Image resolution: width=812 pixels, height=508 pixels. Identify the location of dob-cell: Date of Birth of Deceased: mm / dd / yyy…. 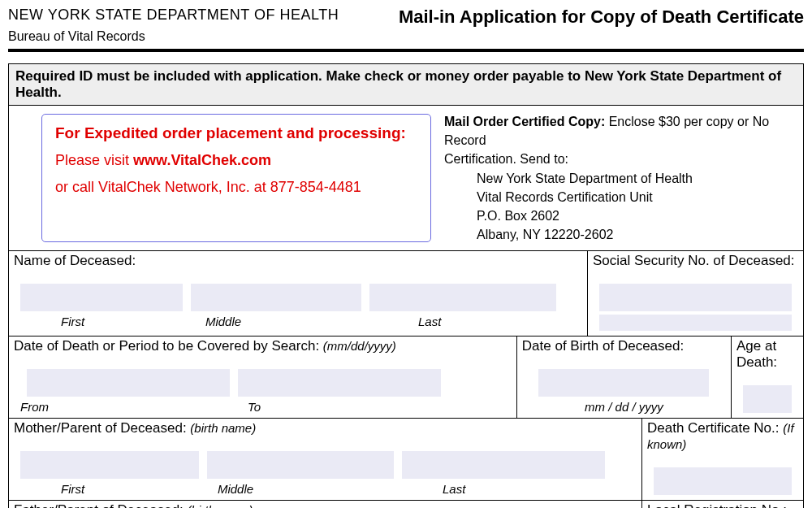
(624, 377).